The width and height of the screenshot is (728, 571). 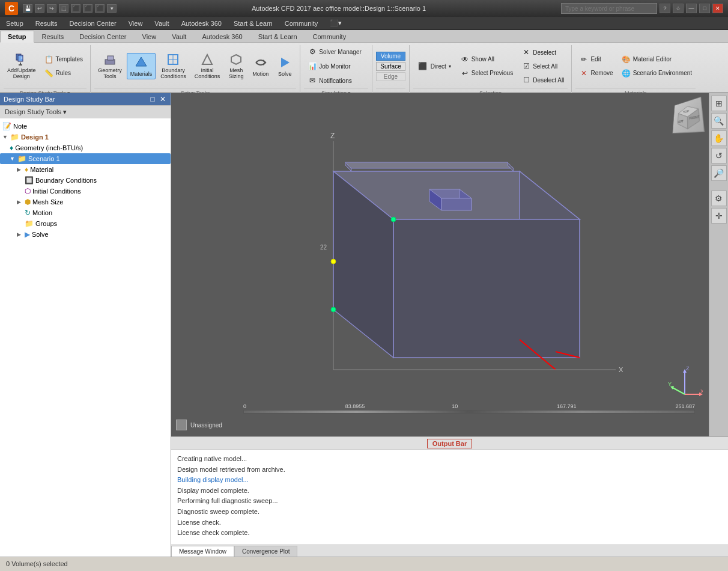 I want to click on quick-icon3: ⬛, so click(x=88, y=8).